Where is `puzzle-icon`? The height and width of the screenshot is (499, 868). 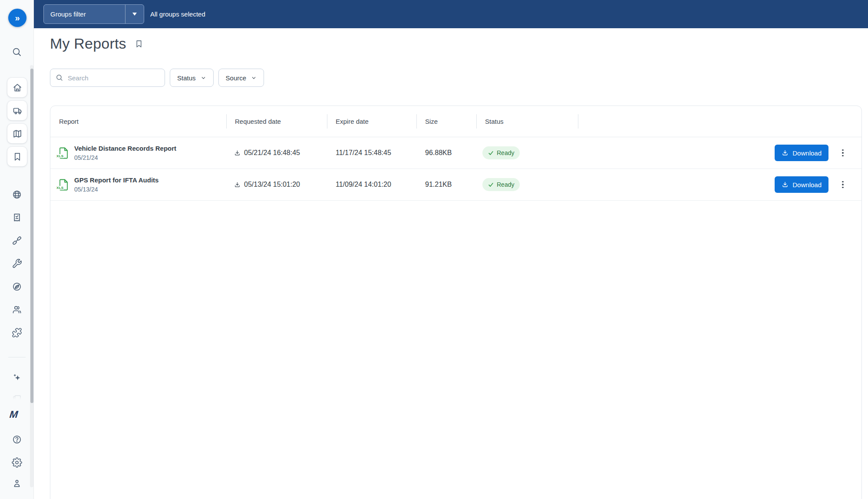
puzzle-icon is located at coordinates (17, 333).